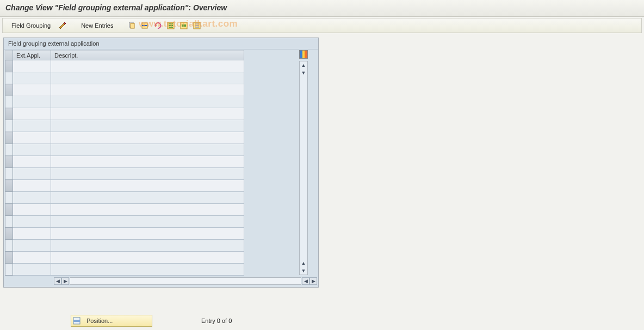 This screenshot has width=644, height=330. What do you see at coordinates (161, 282) in the screenshot?
I see `horizontal-scrollbar: ◀ ▶ ◀ ▶` at bounding box center [161, 282].